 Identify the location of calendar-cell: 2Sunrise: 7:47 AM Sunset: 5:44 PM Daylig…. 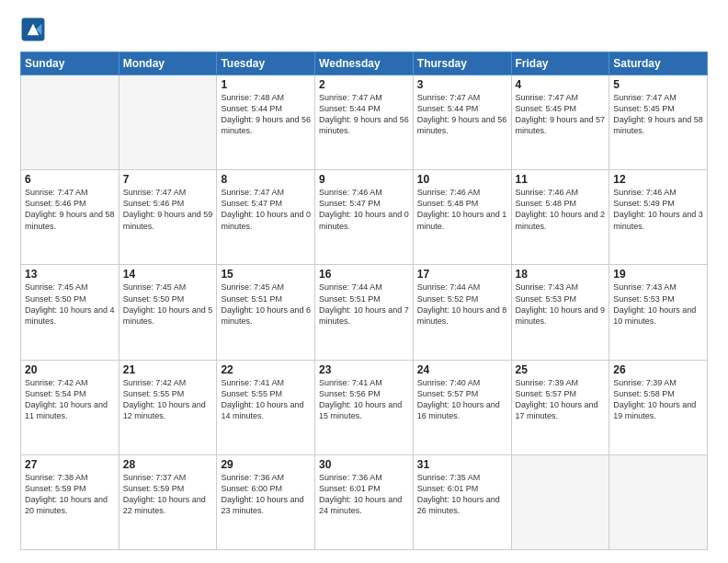
(364, 123).